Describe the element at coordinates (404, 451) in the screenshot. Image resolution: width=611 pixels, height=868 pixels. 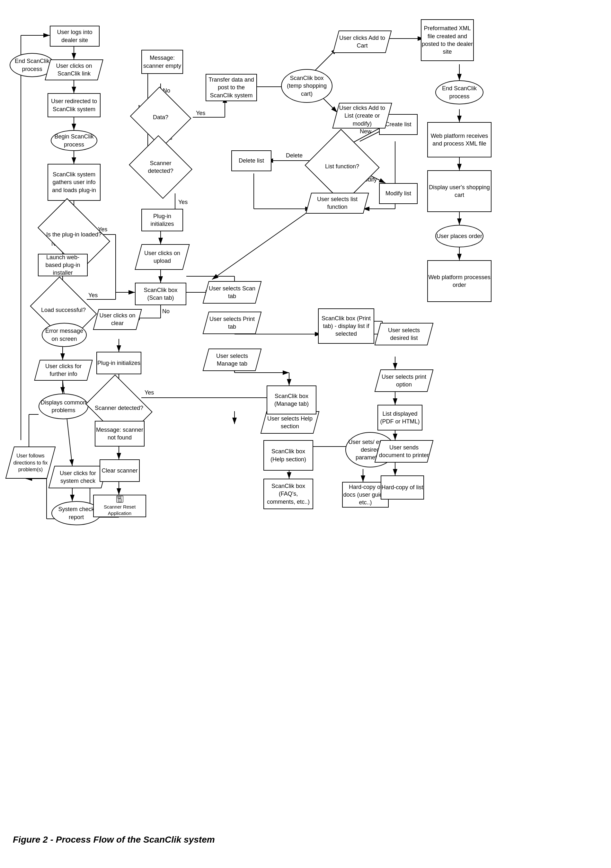
I see `user-sends-doc: User sends document to printer` at that location.